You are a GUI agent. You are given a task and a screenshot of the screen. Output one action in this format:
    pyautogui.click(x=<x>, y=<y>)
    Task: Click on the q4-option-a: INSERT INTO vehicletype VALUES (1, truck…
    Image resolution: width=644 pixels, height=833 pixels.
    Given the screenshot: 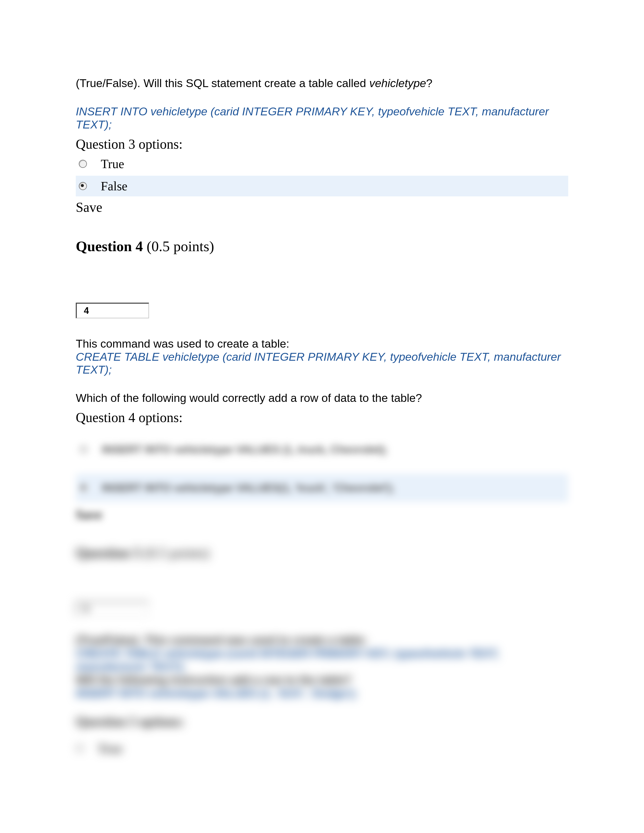 What is the action you would take?
    pyautogui.click(x=322, y=450)
    